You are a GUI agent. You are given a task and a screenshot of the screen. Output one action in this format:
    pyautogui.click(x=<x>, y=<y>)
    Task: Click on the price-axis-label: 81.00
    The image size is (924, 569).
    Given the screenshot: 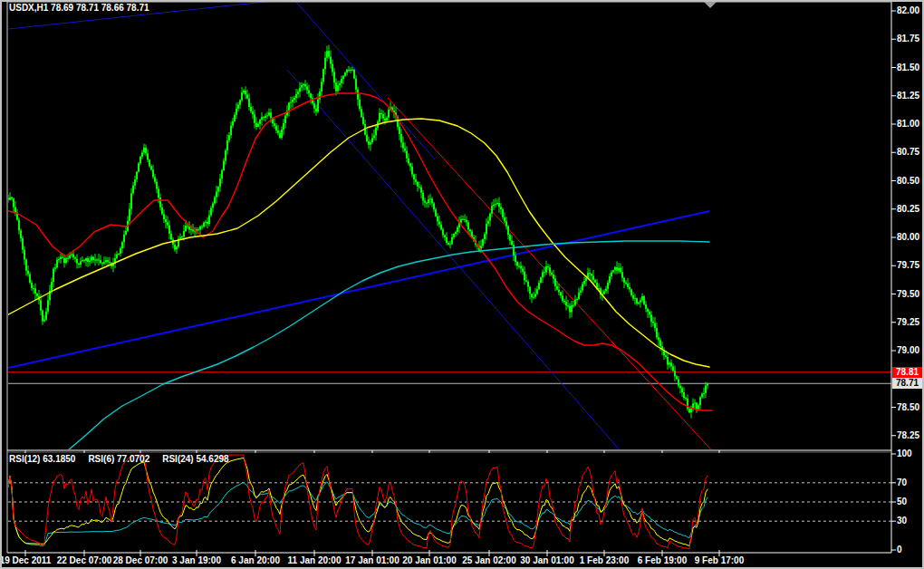 What is the action you would take?
    pyautogui.click(x=908, y=123)
    